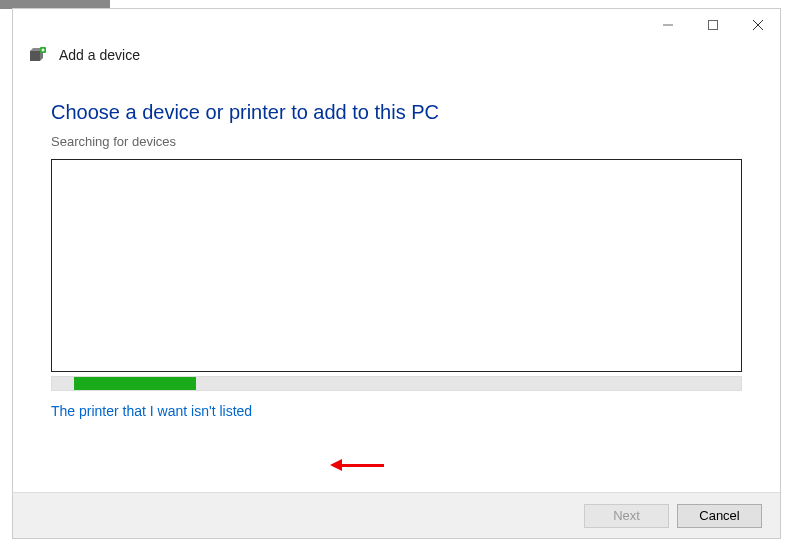  I want to click on dialog-footer: Next Cancel, so click(396, 515).